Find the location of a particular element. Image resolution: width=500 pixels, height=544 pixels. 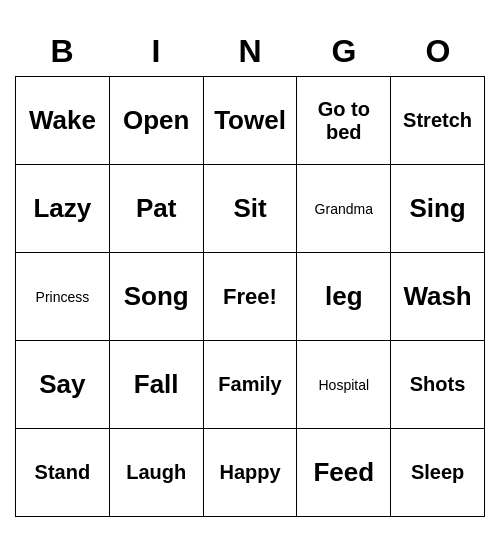

bingo-cell: Happy is located at coordinates (250, 473).